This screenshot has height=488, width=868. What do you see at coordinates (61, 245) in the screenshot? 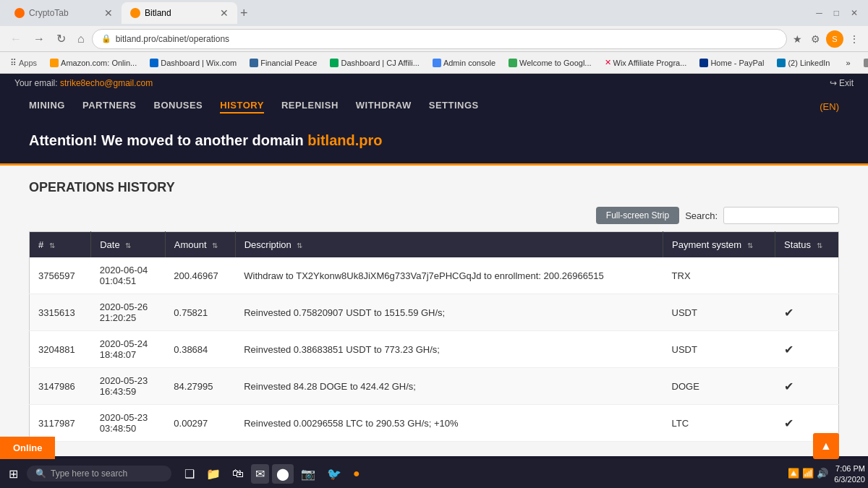
I see `col-id: # ⇅` at bounding box center [61, 245].